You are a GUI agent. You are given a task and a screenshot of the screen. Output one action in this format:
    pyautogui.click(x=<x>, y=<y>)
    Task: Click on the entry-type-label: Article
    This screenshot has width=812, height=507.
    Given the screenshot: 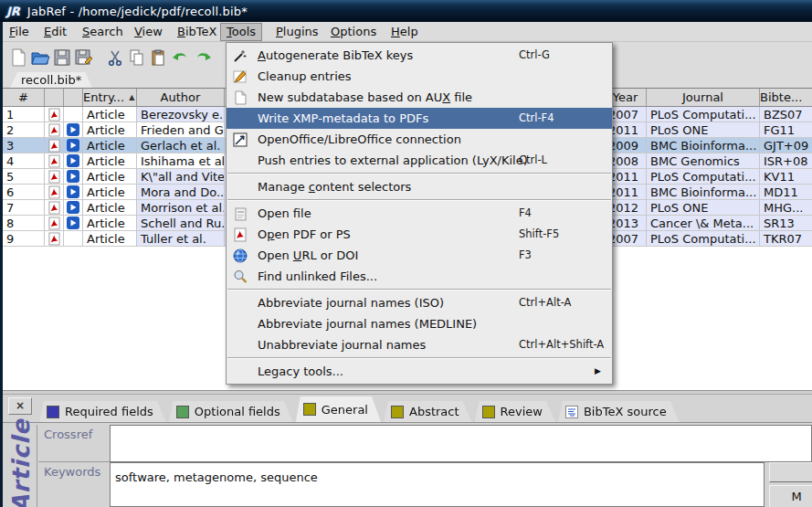 What is the action you would take?
    pyautogui.click(x=21, y=466)
    